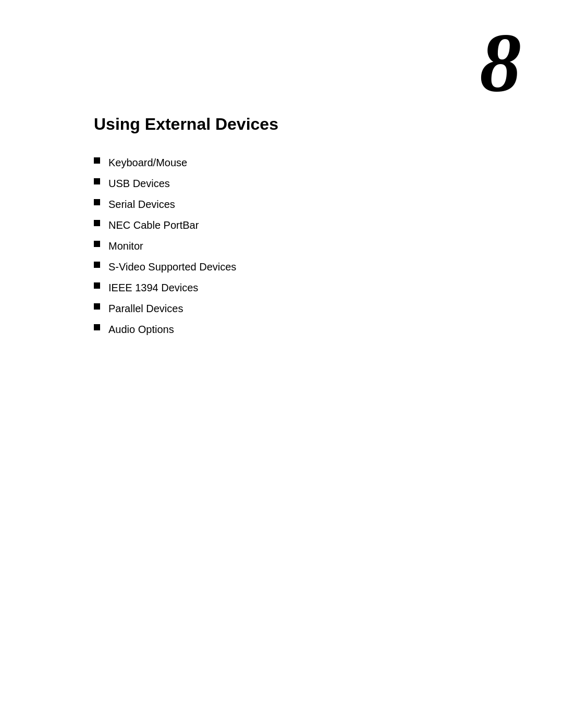 The width and height of the screenshot is (563, 728). What do you see at coordinates (308, 204) in the screenshot?
I see `toc-item-serial-devices: Serial Devices` at bounding box center [308, 204].